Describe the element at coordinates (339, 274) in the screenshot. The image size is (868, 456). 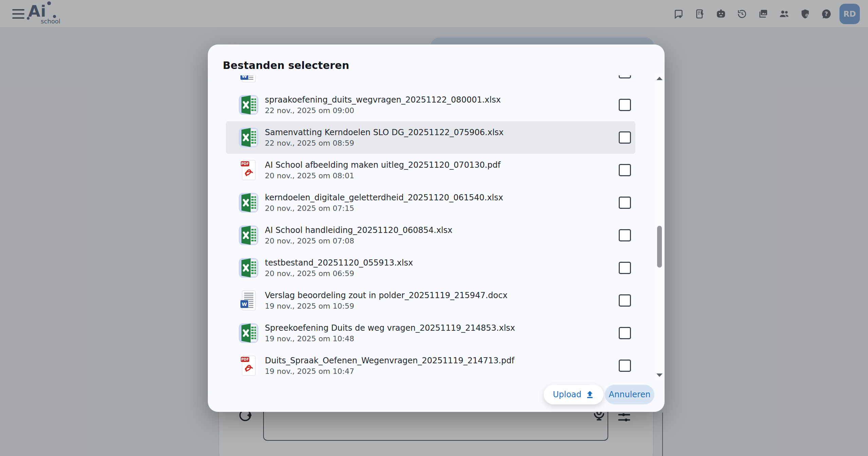
I see `file-date: 20 nov., 2025 om 06:59` at that location.